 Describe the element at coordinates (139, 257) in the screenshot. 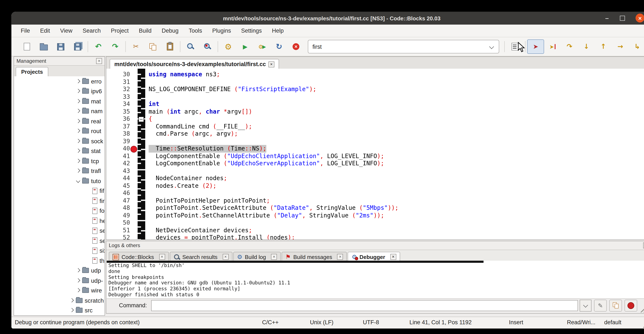

I see `log-tab-code-blocks: Code::Blocks×` at that location.